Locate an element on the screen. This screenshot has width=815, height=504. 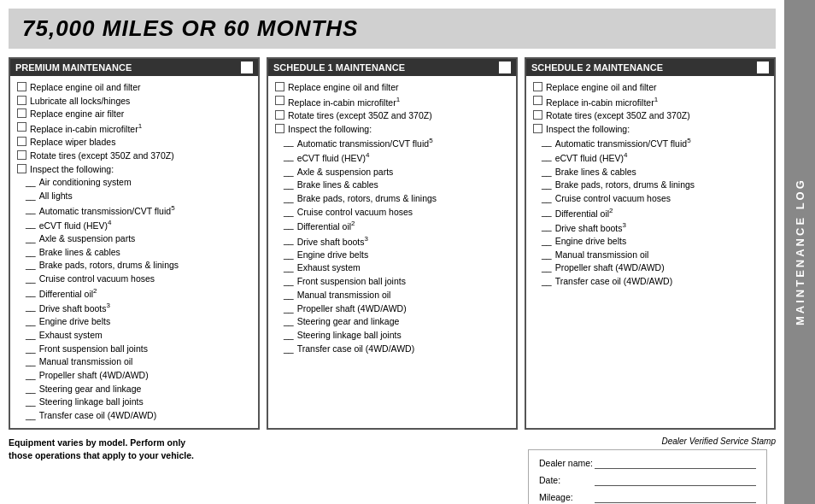
right-area: Dealer Verified Service Stamp Dealer nam… is located at coordinates (652, 470).